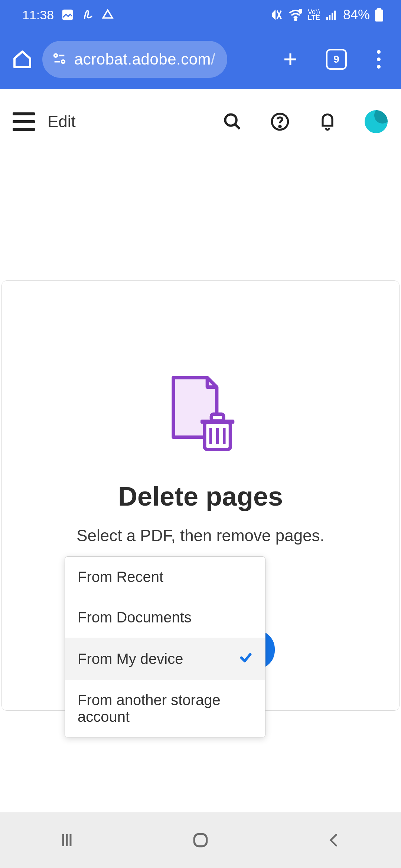 The width and height of the screenshot is (401, 868). What do you see at coordinates (200, 59) in the screenshot?
I see `browser-toolbar: acrobat.adobe.com/ 9` at bounding box center [200, 59].